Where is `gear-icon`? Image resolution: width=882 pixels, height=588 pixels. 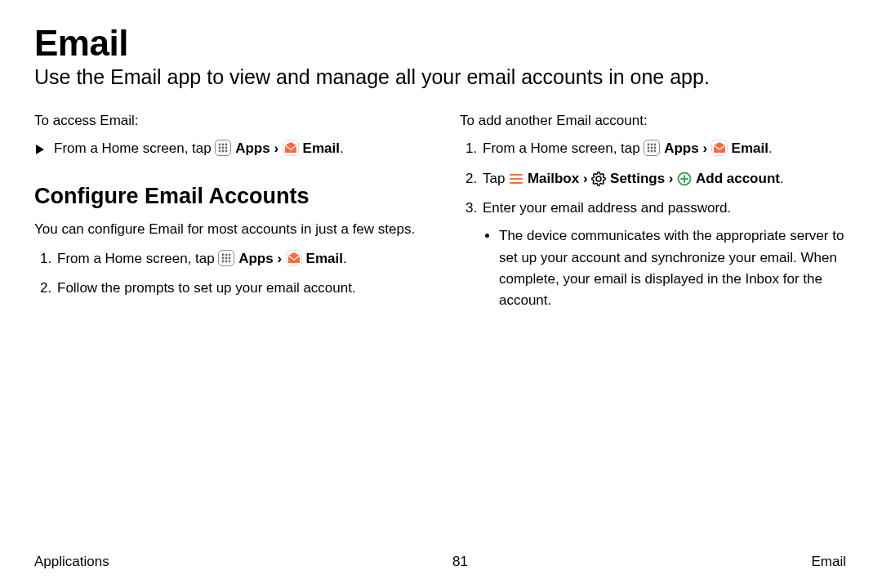 gear-icon is located at coordinates (599, 179).